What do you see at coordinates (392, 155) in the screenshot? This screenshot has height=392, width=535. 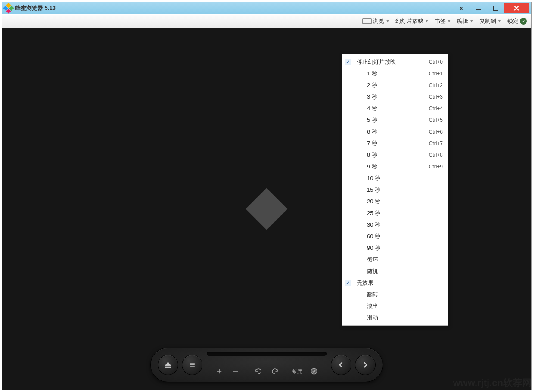 I see `dropdown-item-label: 8 秒` at bounding box center [392, 155].